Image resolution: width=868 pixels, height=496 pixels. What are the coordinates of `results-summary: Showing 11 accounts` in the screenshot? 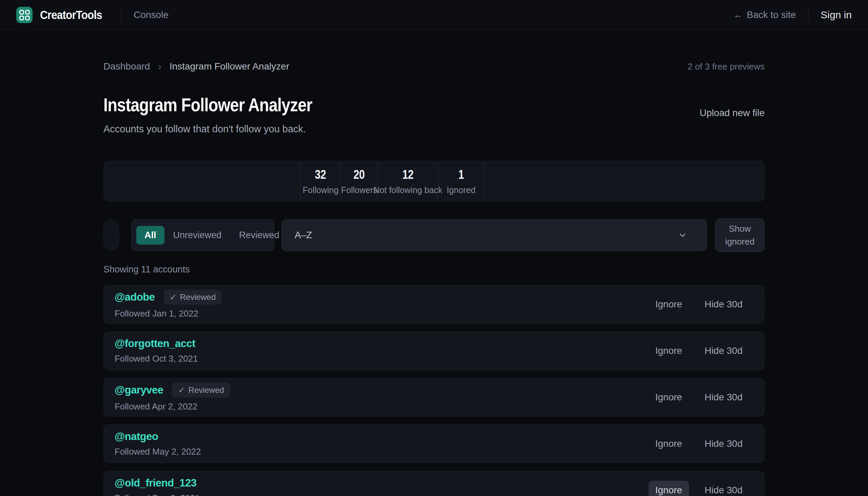 It's located at (434, 269).